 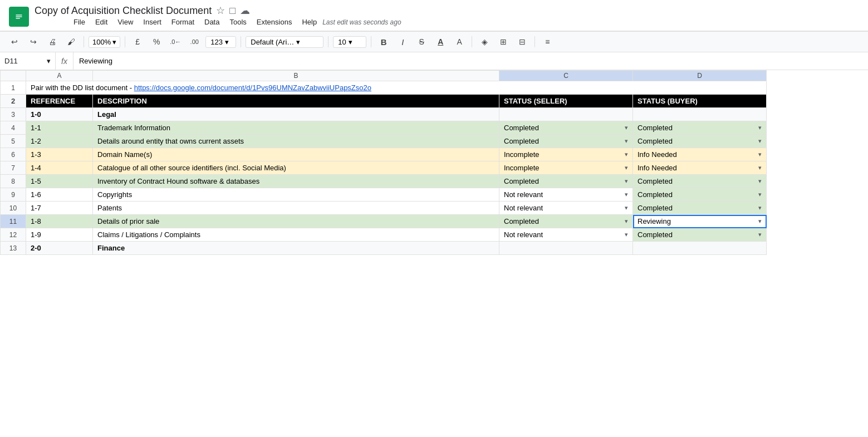 I want to click on cell-ref-5: 1-2, so click(x=60, y=141).